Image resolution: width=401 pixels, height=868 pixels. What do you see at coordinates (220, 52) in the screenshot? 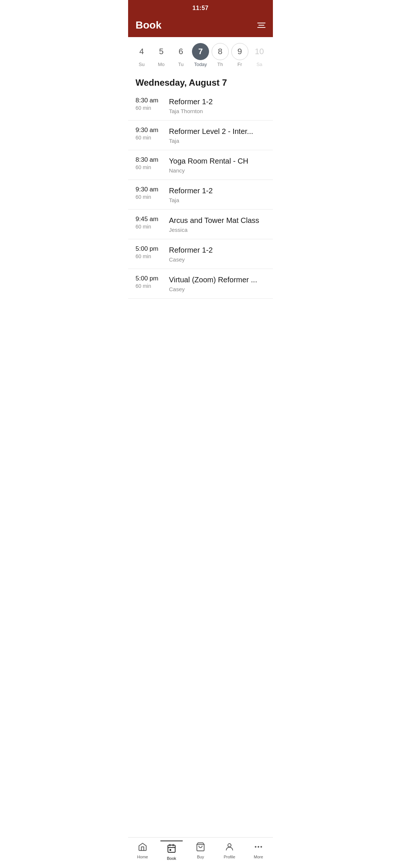
I see `day-number-8: 8` at bounding box center [220, 52].